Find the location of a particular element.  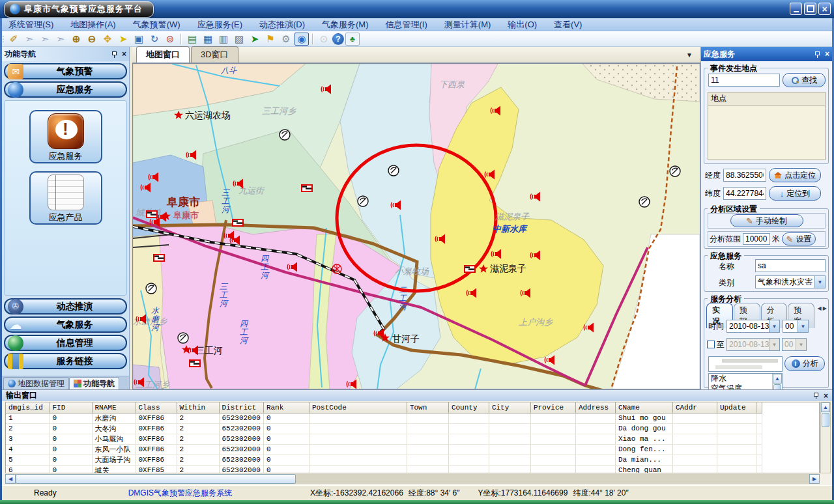

minimize is located at coordinates (796, 9).